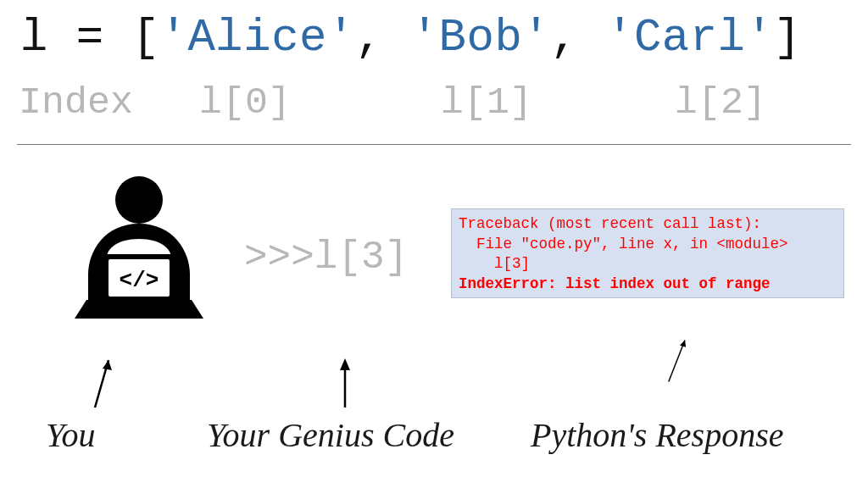 Image resolution: width=868 pixels, height=488 pixels. Describe the element at coordinates (677, 358) in the screenshot. I see `arrow-python` at that location.